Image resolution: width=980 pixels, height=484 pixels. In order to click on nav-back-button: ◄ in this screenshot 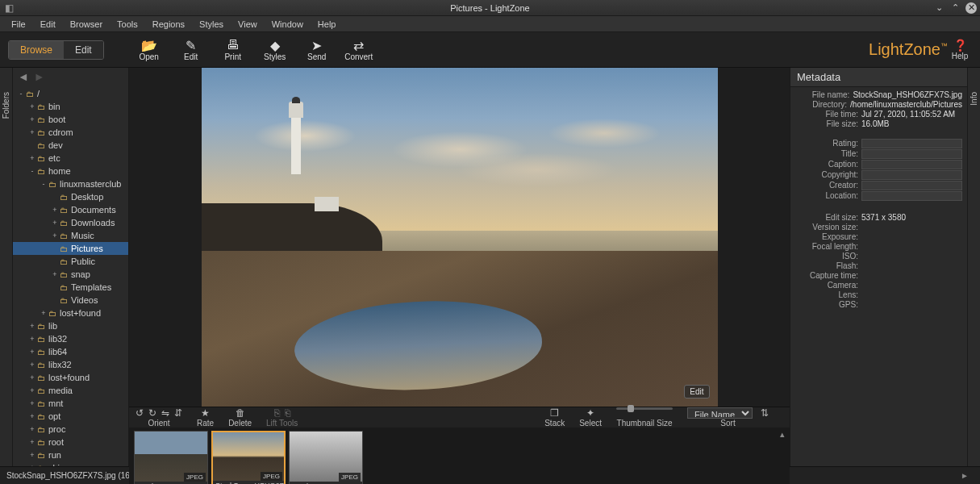, I will do `click(23, 77)`.